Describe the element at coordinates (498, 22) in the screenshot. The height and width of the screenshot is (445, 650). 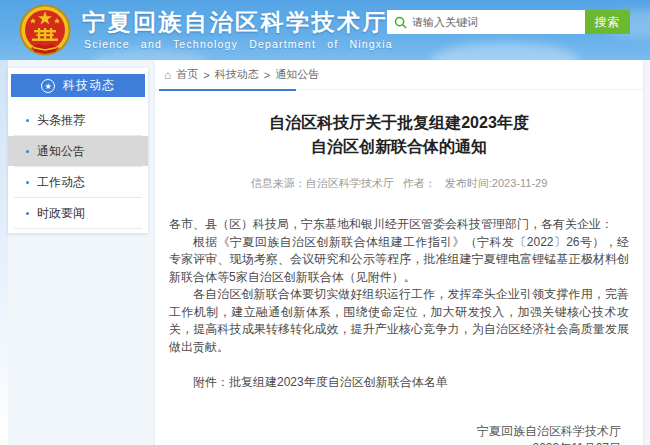
I see `search-input` at that location.